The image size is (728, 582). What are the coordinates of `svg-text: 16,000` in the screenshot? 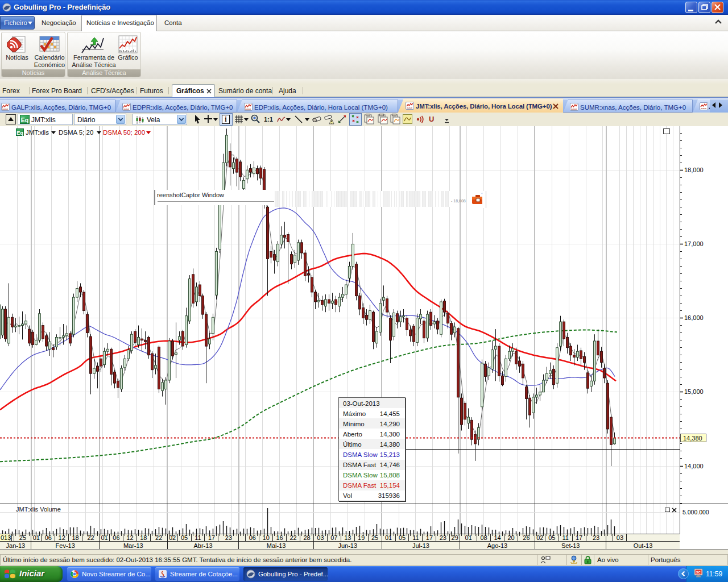 It's located at (694, 318).